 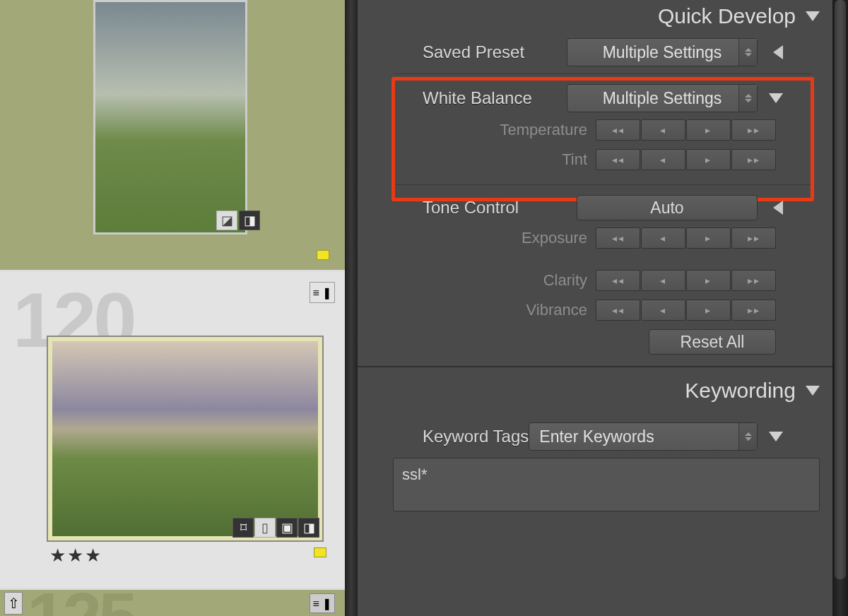 I want to click on crop-icon: ▣, so click(x=287, y=528).